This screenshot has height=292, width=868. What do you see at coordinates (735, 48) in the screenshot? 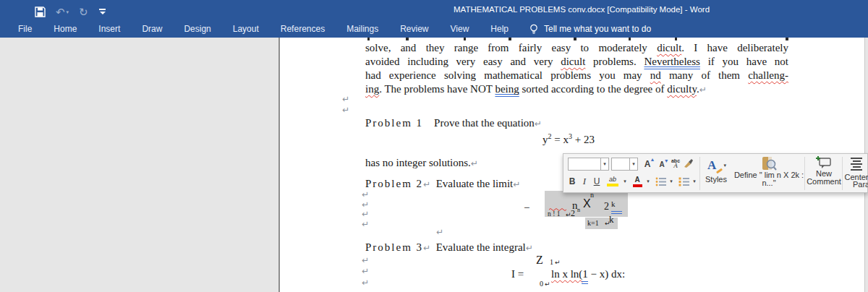
I see `text-segment: . I have deliberately` at bounding box center [735, 48].